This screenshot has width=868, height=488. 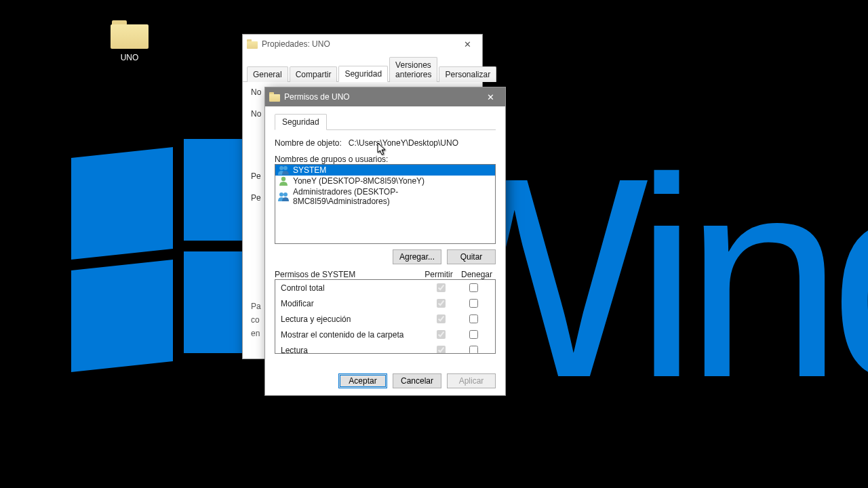 I want to click on tab-compartir: Compartir, so click(x=313, y=75).